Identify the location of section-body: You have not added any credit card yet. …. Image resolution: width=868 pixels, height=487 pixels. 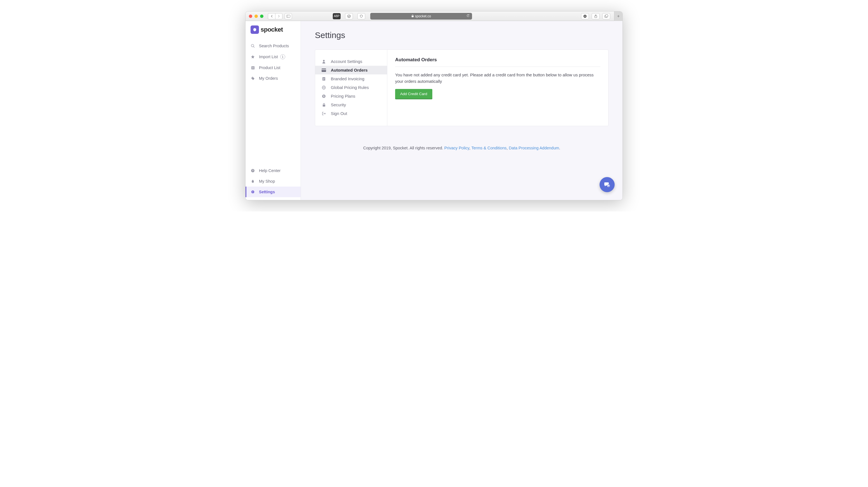
(498, 78).